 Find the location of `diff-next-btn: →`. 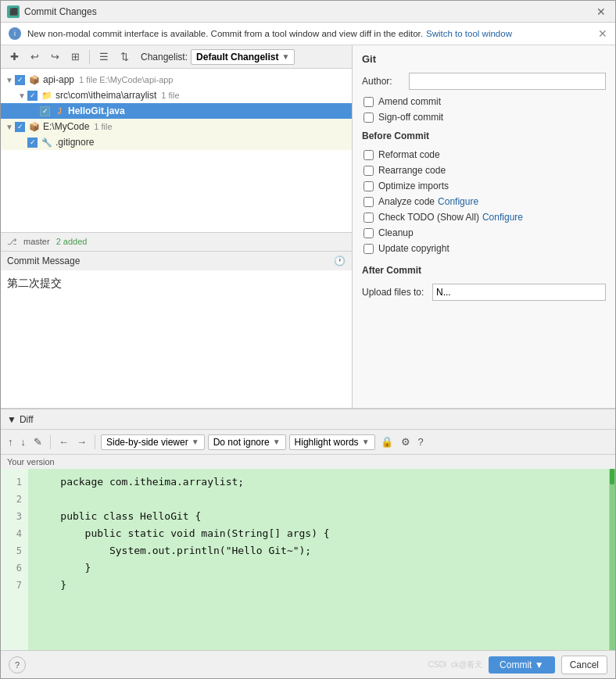

diff-next-btn: → is located at coordinates (81, 442).